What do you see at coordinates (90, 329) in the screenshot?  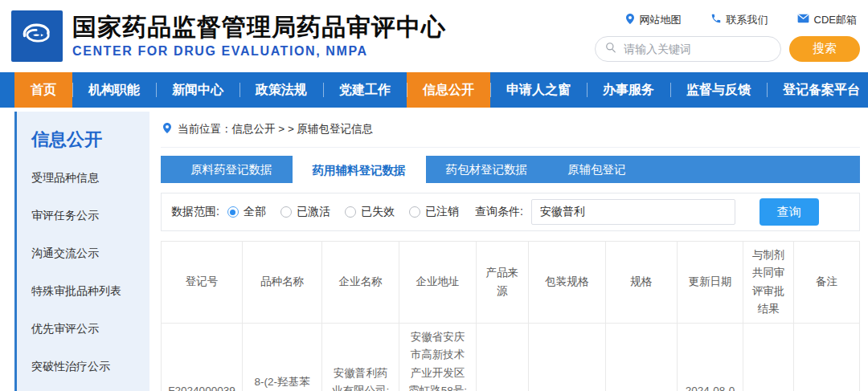 I see `sidebar-item-priority-review: 优先审评公示` at bounding box center [90, 329].